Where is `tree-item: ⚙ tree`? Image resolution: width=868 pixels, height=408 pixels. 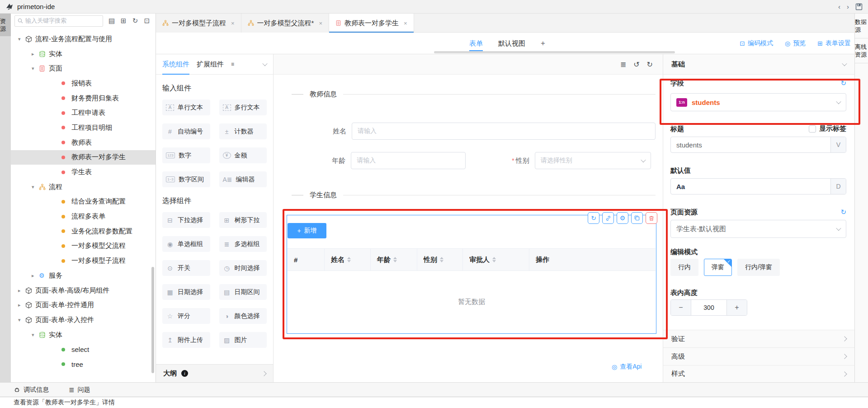
tree-item: ⚙ tree is located at coordinates (83, 365).